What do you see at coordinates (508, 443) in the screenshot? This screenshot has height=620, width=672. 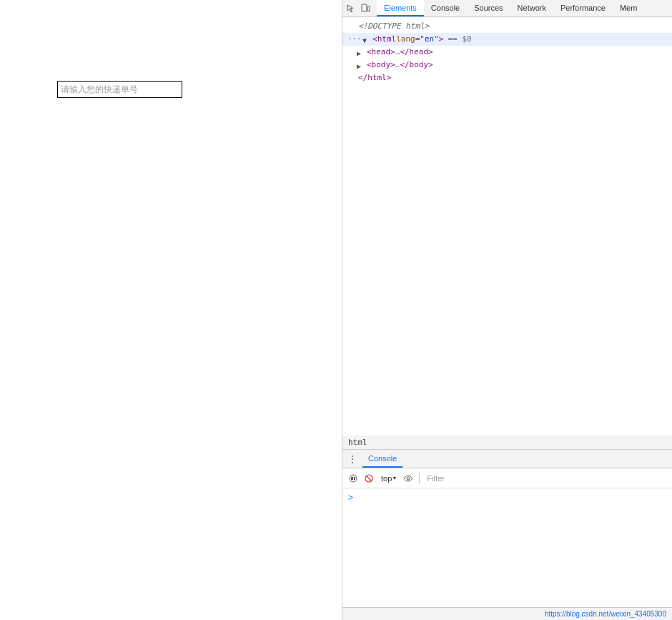 I see `breadcrumb-bar: html` at bounding box center [508, 443].